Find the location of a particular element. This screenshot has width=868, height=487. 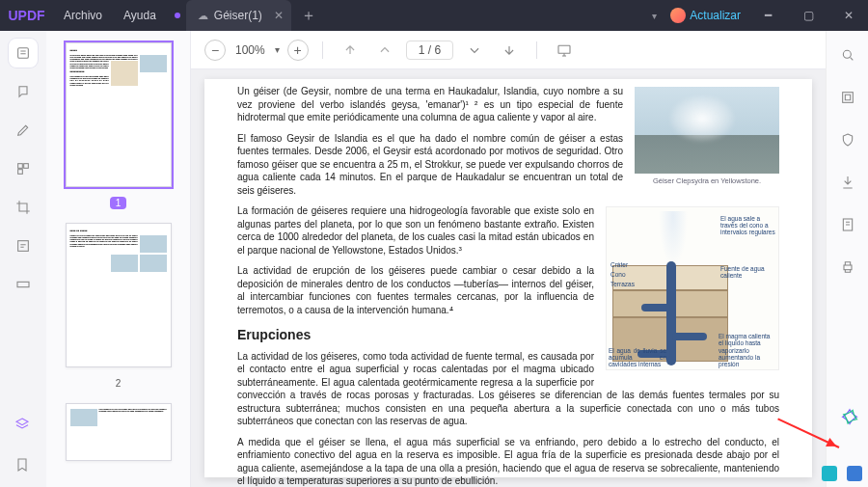

presentation-button is located at coordinates (564, 50).